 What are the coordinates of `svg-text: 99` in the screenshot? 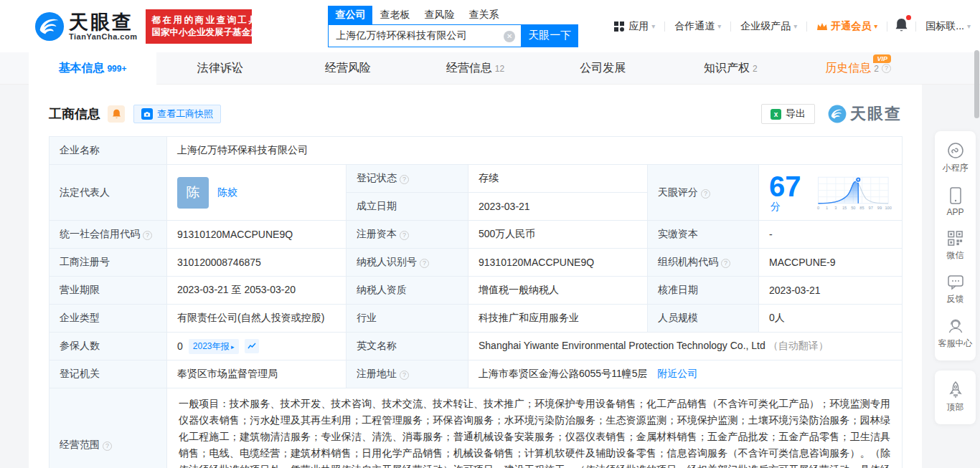 It's located at (879, 207).